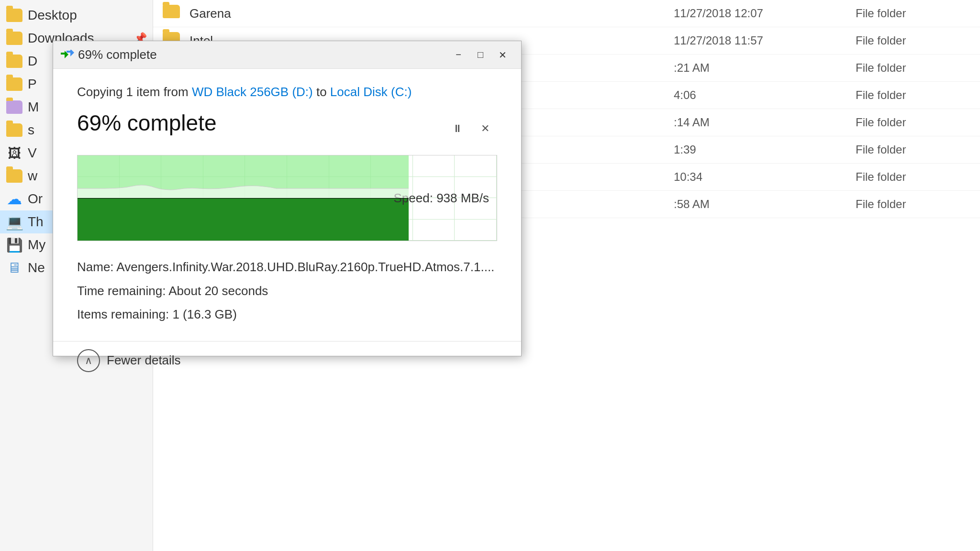  I want to click on file-date: :14 AM, so click(765, 122).